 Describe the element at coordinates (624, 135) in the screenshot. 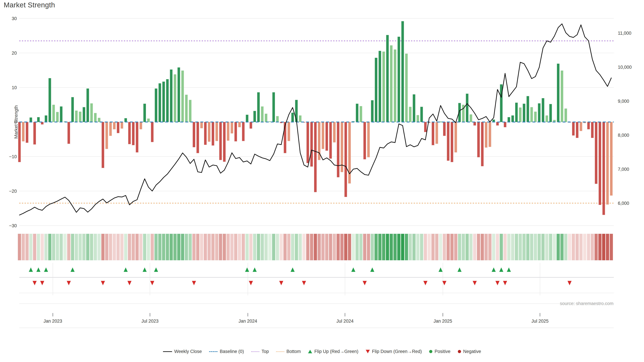

I see `right-axis-tick: 8,000` at that location.